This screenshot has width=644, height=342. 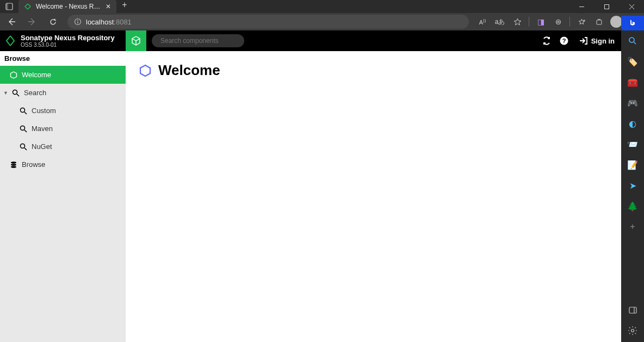 I want to click on sidebar-item-label: Welcome, so click(x=36, y=75).